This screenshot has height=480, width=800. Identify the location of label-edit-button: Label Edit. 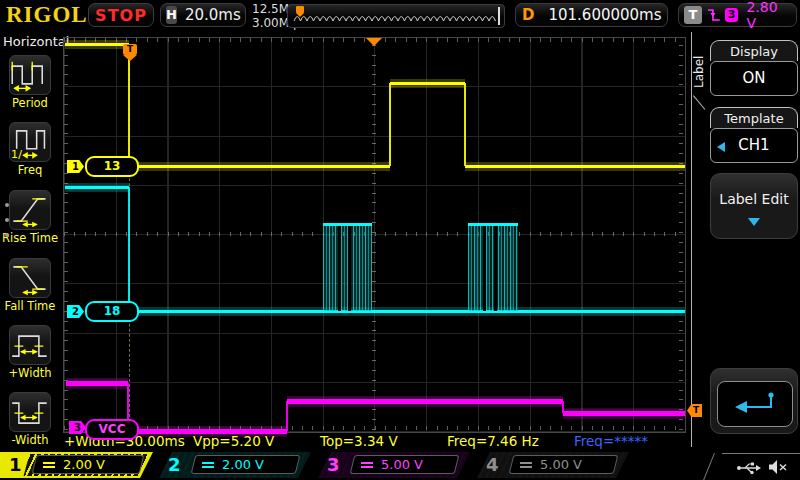
(754, 206).